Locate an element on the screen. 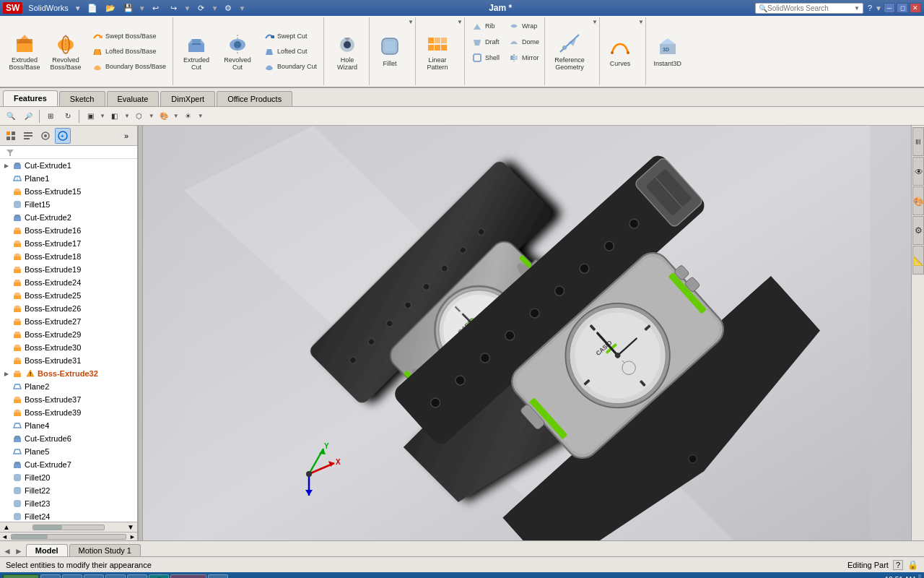 The image size is (924, 578). options-btn: ⚙ is located at coordinates (228, 8).